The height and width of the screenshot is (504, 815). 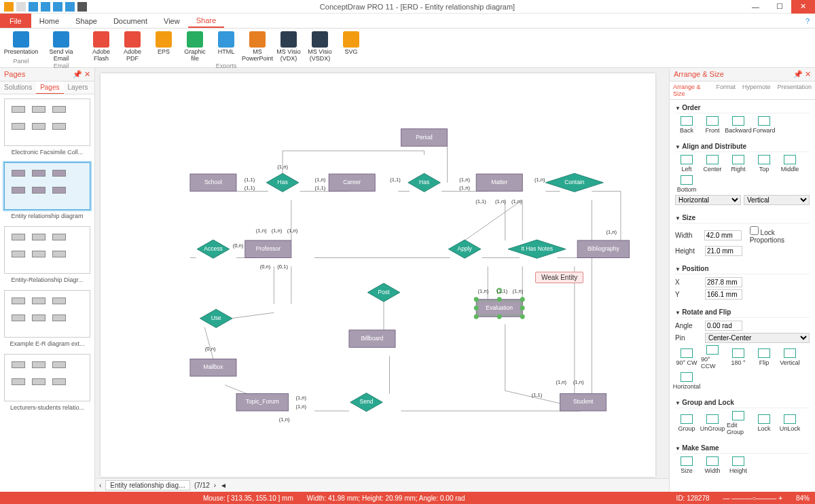 I want to click on close-button: ✕, so click(x=803, y=7).